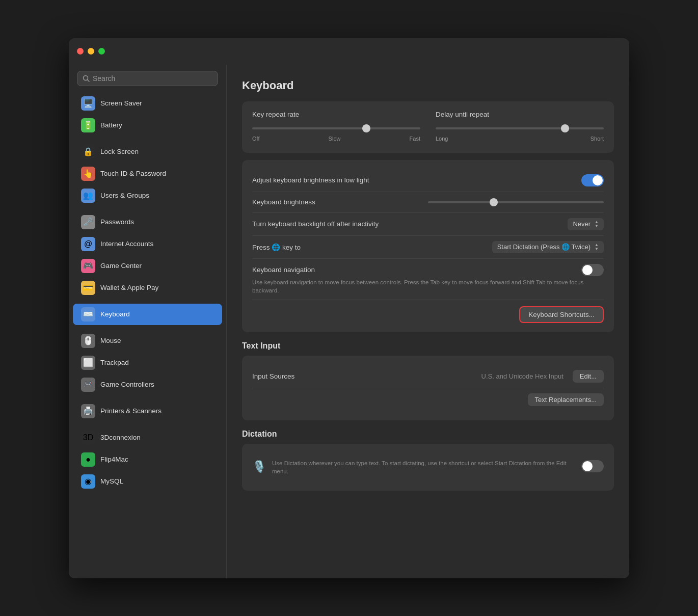 Image resolution: width=698 pixels, height=616 pixels. Describe the element at coordinates (111, 125) in the screenshot. I see `sidebar-label-battery: Battery` at that location.